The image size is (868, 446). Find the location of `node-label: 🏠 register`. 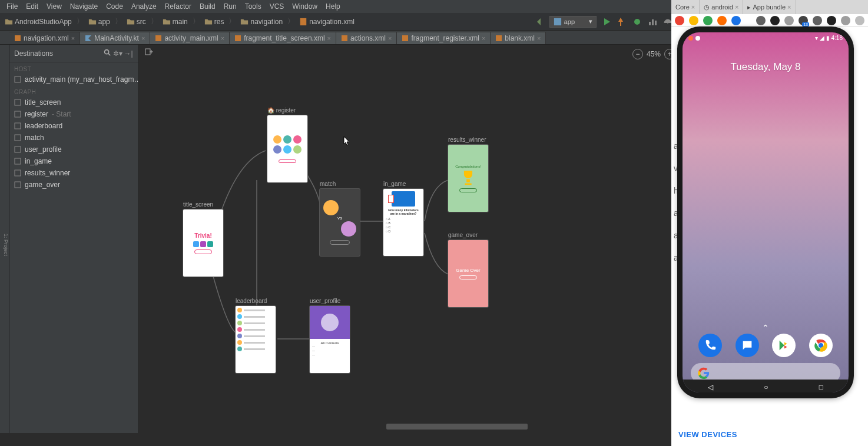

node-label: 🏠 register is located at coordinates (281, 111).